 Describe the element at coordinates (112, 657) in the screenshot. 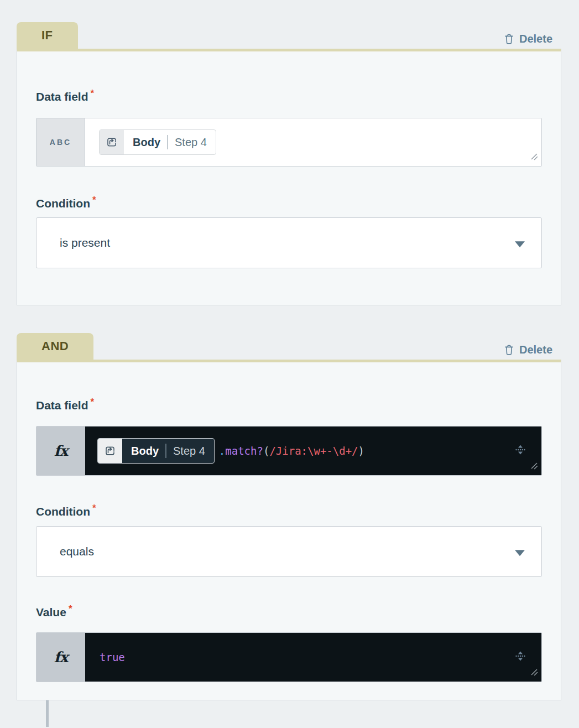

I see `formula-code: true` at that location.